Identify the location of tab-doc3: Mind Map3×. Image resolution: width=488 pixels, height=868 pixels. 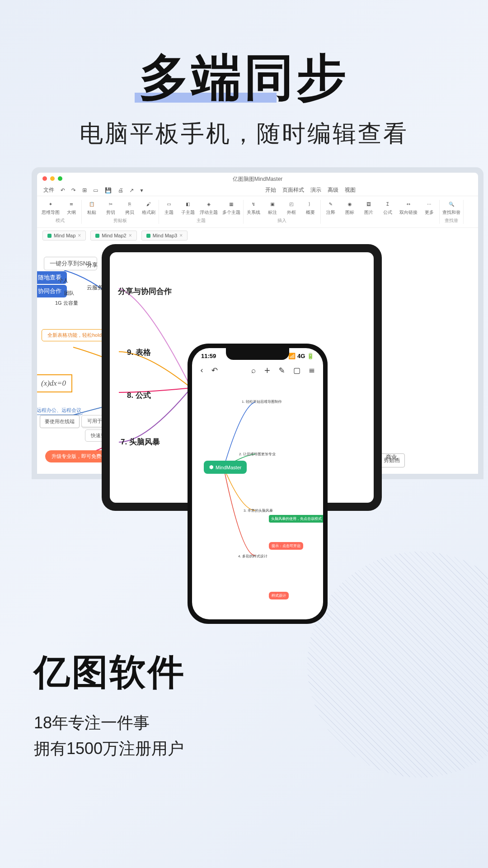
(164, 236).